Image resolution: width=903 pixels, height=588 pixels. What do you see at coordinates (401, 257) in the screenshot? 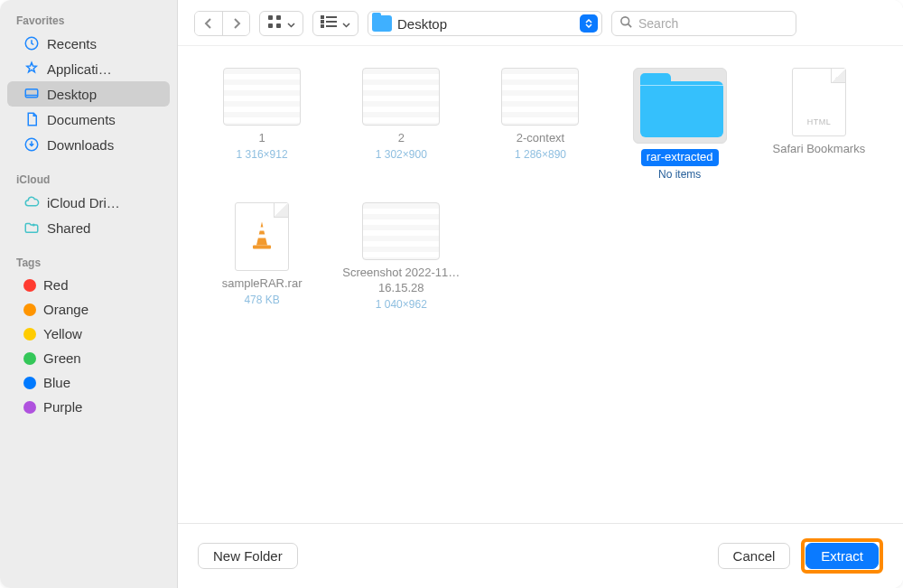
I see `file-item: Screenshot 2022-11…16.15.28 1 040×962` at bounding box center [401, 257].